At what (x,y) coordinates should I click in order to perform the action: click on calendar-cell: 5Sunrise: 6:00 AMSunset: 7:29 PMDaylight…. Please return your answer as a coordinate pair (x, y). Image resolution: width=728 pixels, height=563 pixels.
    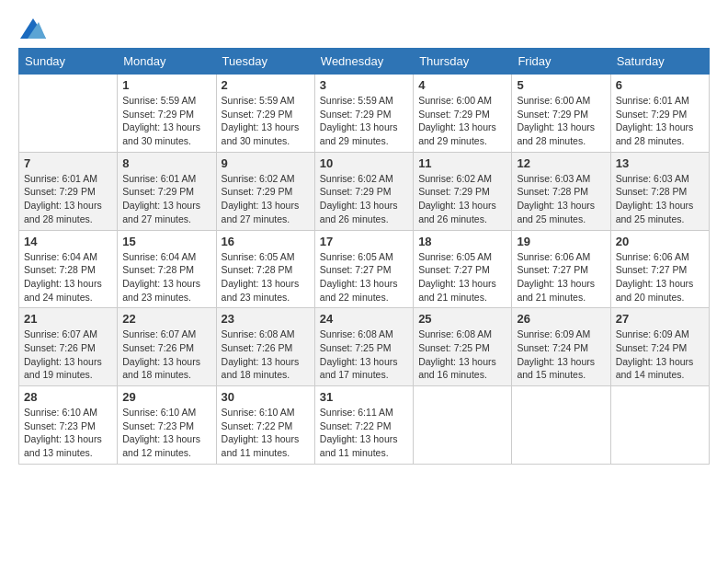
    Looking at the image, I should click on (561, 114).